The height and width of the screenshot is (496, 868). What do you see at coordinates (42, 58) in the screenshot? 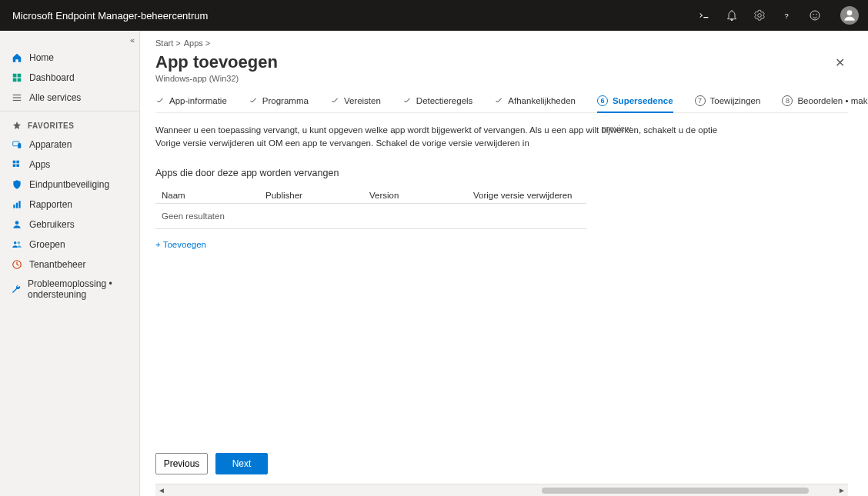
I see `sidebar-item-label: Home` at bounding box center [42, 58].